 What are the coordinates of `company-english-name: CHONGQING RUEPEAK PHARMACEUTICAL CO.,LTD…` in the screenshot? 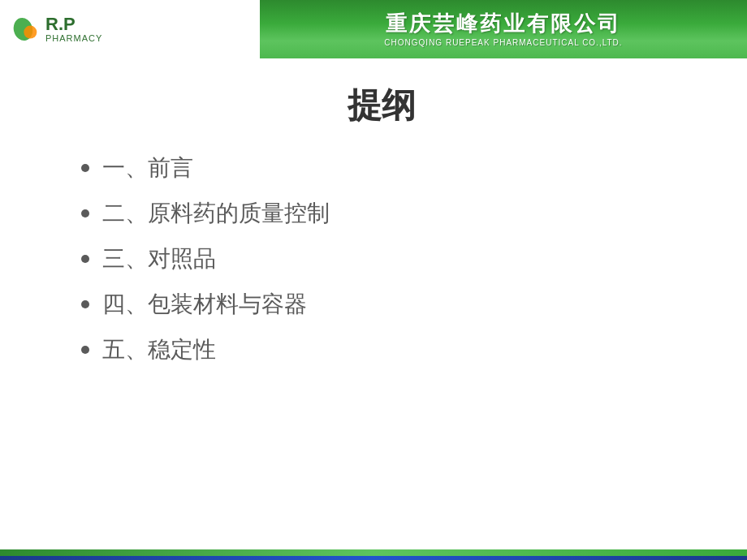 It's located at (503, 42).